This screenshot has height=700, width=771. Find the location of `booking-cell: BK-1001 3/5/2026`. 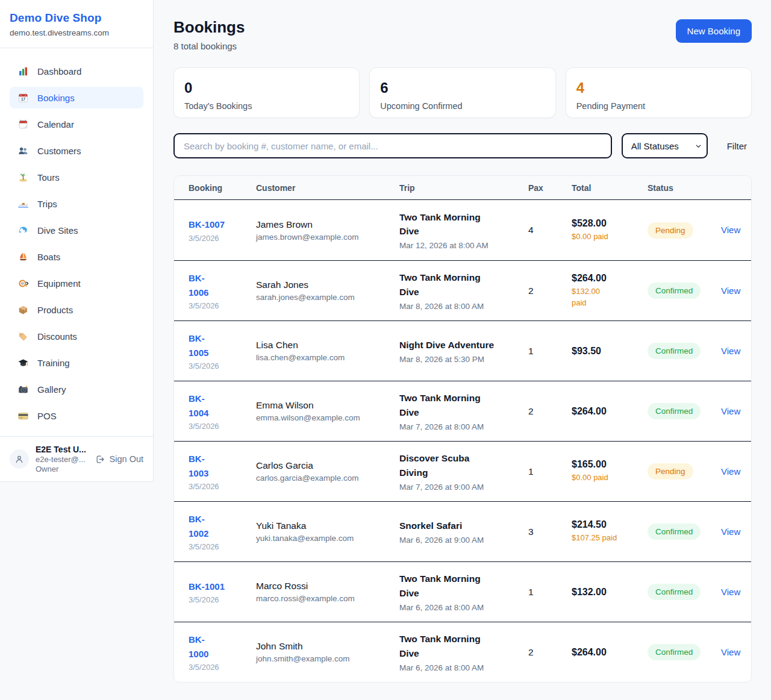

booking-cell: BK-1001 3/5/2026 is located at coordinates (222, 592).